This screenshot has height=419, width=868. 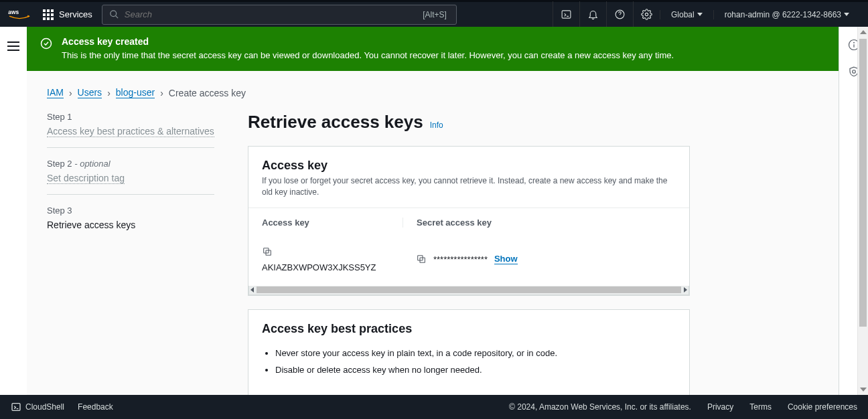 What do you see at coordinates (593, 15) in the screenshot?
I see `notifications-icon` at bounding box center [593, 15].